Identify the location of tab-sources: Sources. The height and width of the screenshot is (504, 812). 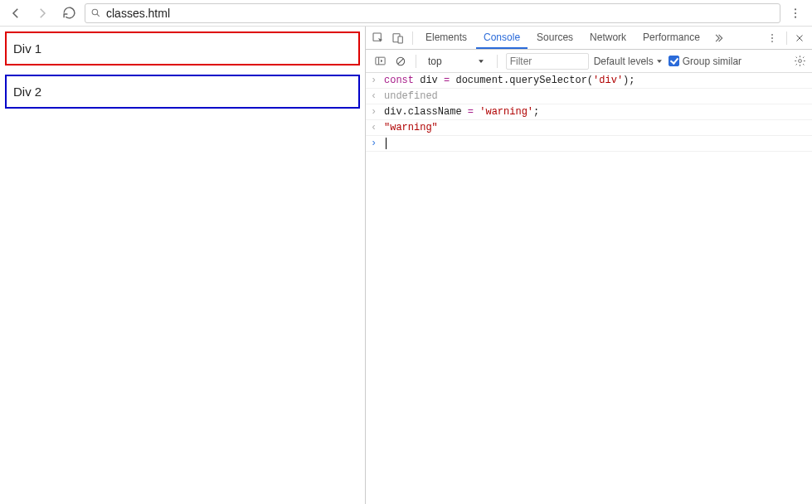
(555, 38).